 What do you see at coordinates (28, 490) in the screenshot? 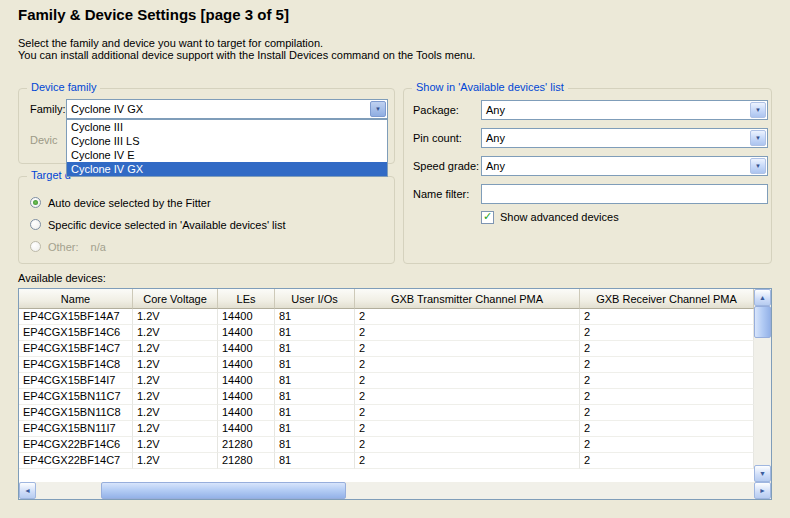
I see `arrow-left-icon: ◄` at bounding box center [28, 490].